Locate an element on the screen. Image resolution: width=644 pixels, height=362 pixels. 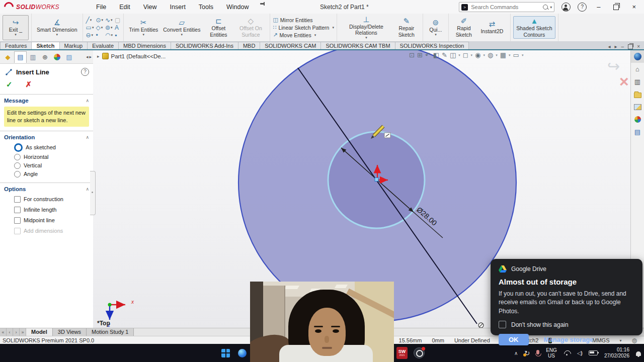
flyout-feature-tree: ▸ Part1 (Default<<De... is located at coordinates (131, 56).